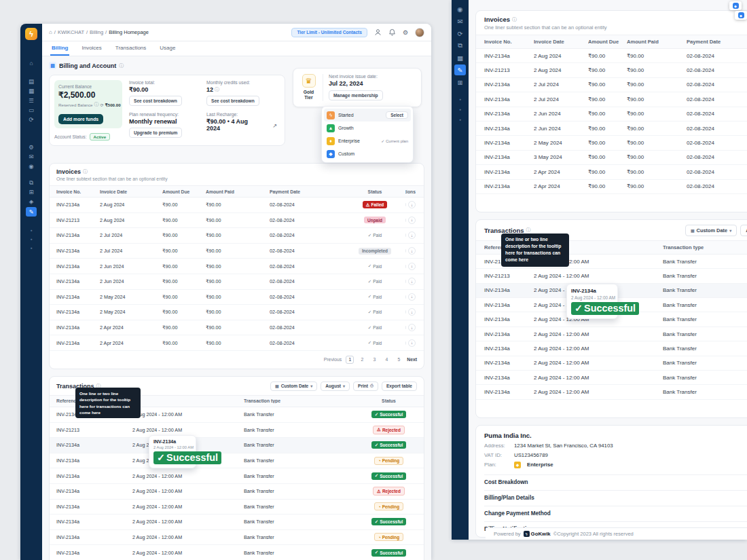 The image size is (747, 560). What do you see at coordinates (31, 110) in the screenshot?
I see `card-icon: ▭` at bounding box center [31, 110].